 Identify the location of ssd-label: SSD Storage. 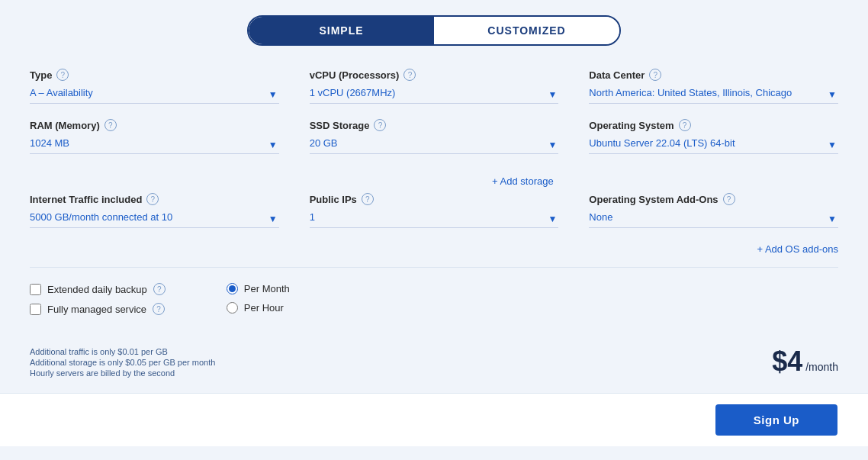
(340, 125).